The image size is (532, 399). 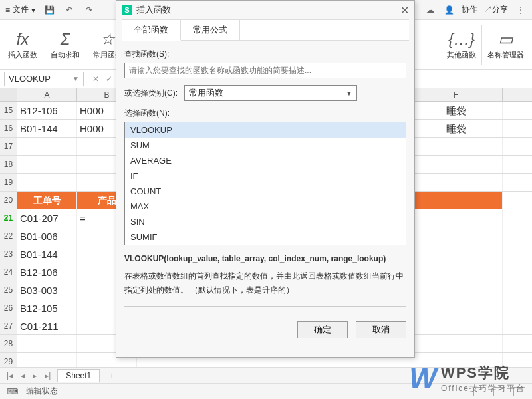 I want to click on user-icon: 👤, so click(x=449, y=10).